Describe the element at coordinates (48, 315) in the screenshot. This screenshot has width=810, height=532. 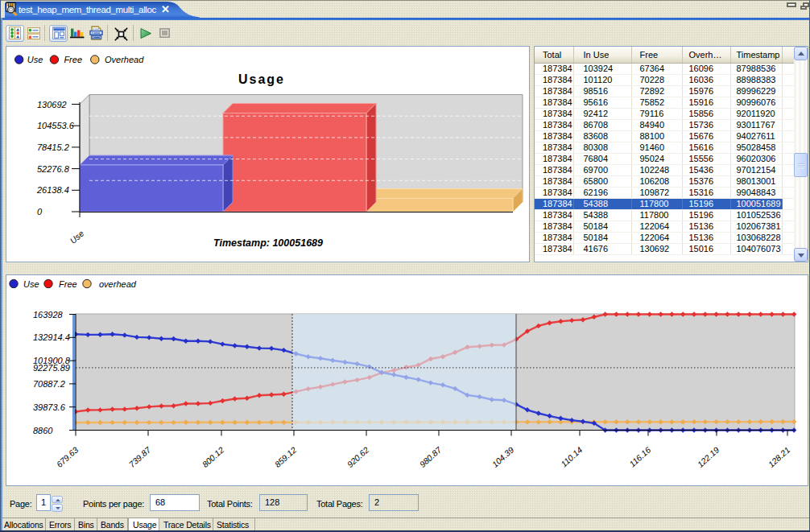
I see `svg-text: 163928` at that location.